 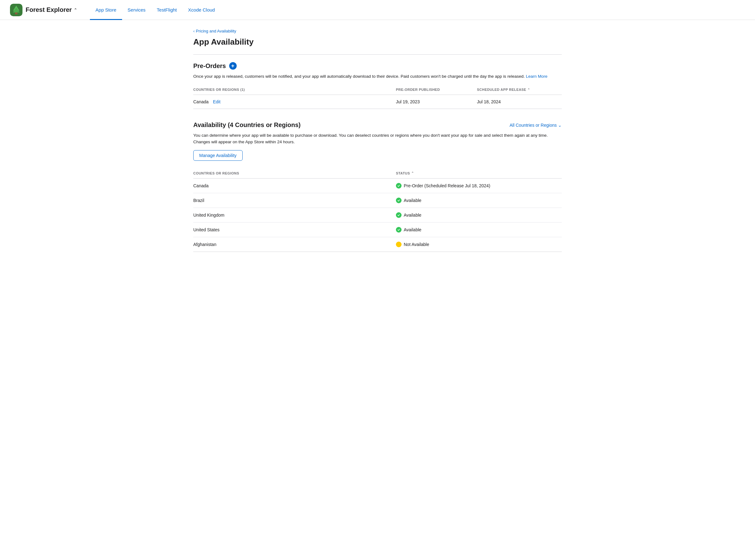 What do you see at coordinates (247, 125) in the screenshot?
I see `availability-title: Availability (4 Countries or Regions)` at bounding box center [247, 125].